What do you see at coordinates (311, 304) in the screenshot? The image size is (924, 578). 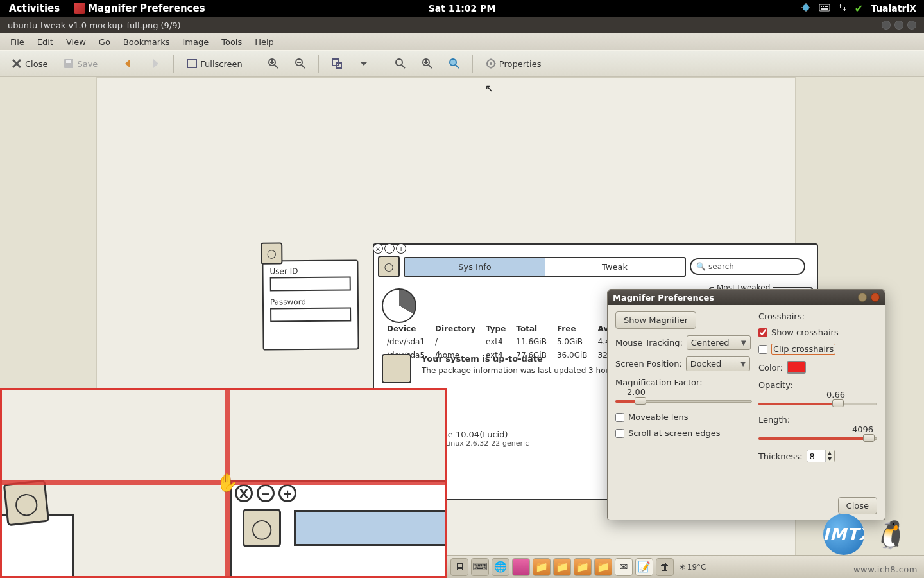 I see `mockup-login-card: ◯ User ID Password` at bounding box center [311, 304].